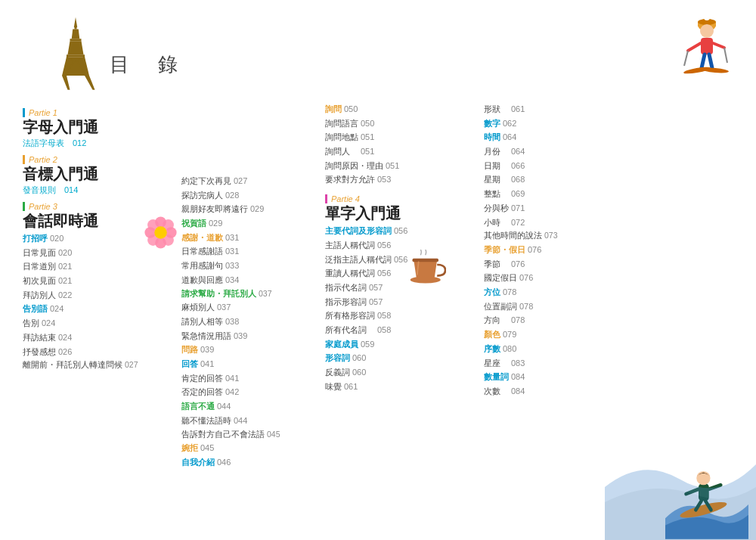 This screenshot has height=540, width=756. What do you see at coordinates (556, 180) in the screenshot?
I see `item-星期: 星期 068` at bounding box center [556, 180].